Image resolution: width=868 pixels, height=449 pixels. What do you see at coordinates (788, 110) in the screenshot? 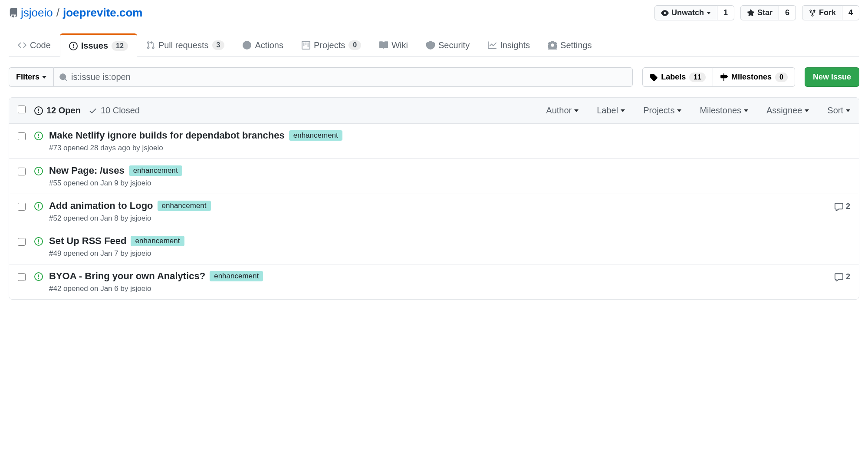
I see `filter-assignee: Assignee` at bounding box center [788, 110].